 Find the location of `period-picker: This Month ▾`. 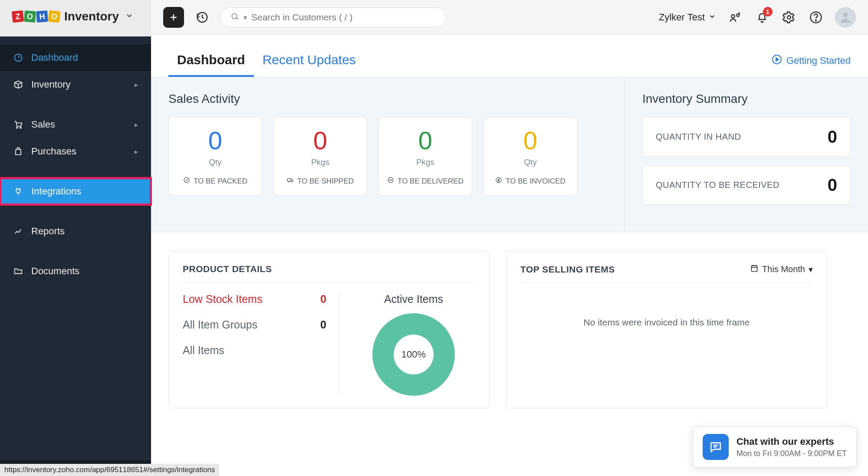

period-picker: This Month ▾ is located at coordinates (781, 269).